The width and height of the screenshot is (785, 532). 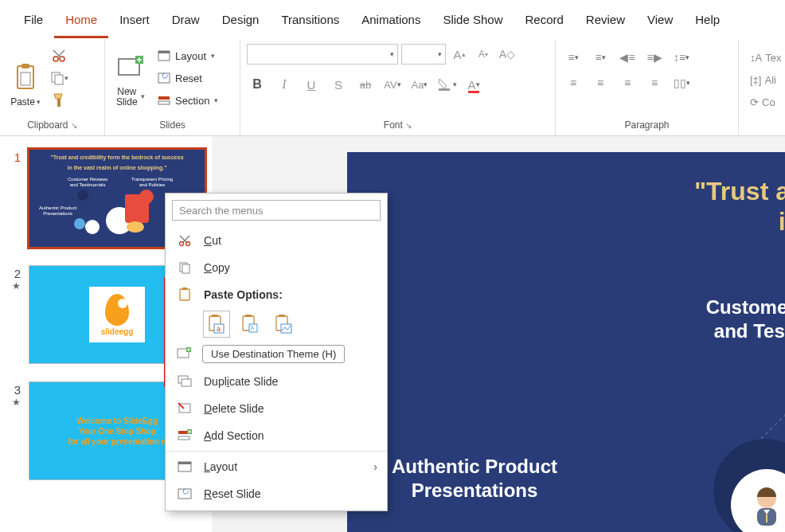 What do you see at coordinates (566, 221) in the screenshot?
I see `slide-title-line-2: in the vast` at bounding box center [566, 221].